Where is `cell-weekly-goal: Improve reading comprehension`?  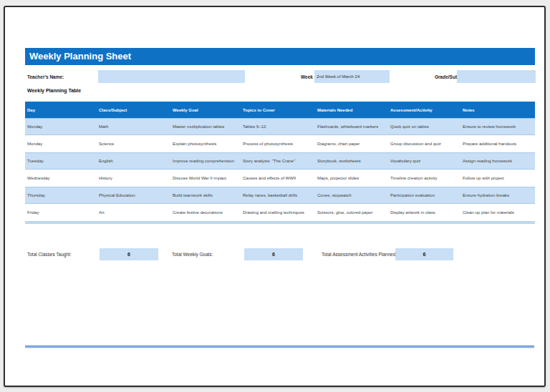
cell-weekly-goal: Improve reading comprehension is located at coordinates (206, 161).